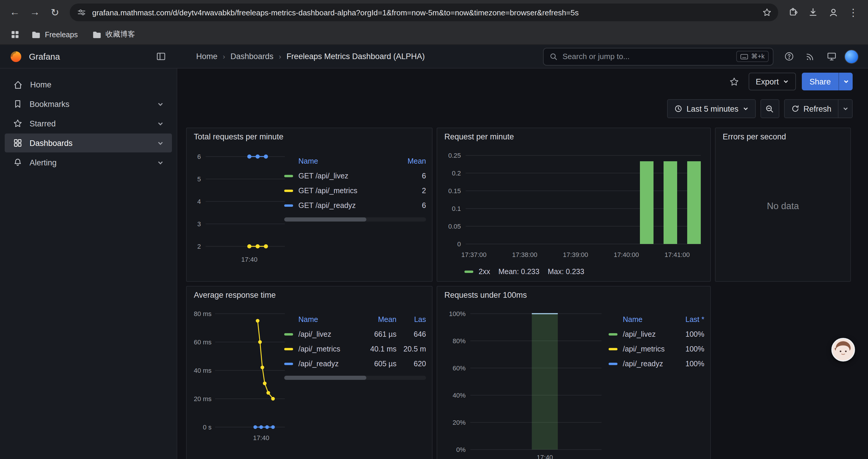 Image resolution: width=868 pixels, height=459 pixels. Describe the element at coordinates (811, 109) in the screenshot. I see `refresh-button: Refresh` at that location.